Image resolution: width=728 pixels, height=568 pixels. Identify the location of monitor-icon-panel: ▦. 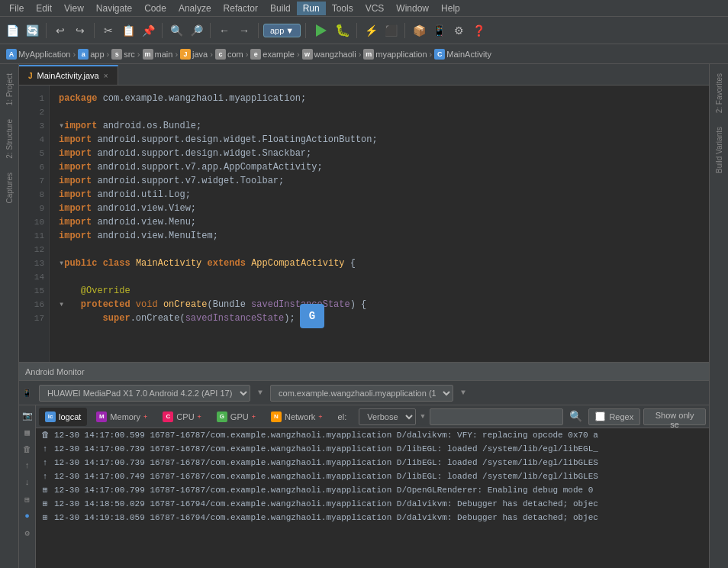
(27, 432).